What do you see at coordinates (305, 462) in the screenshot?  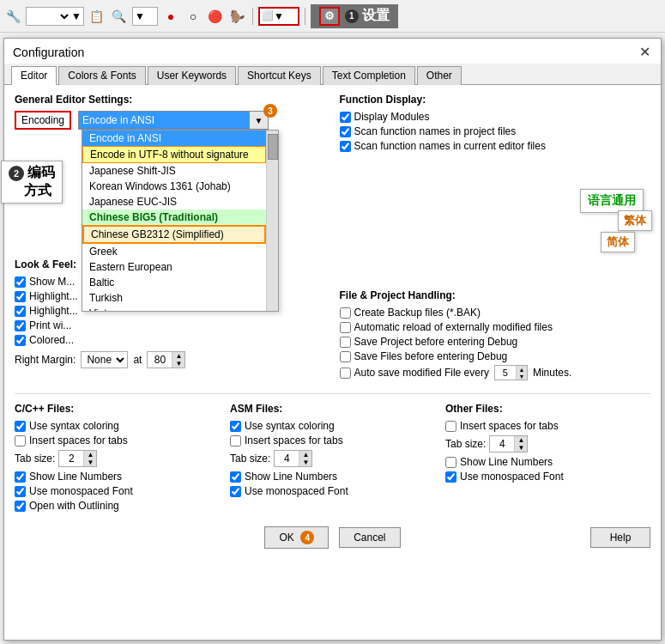 I see `asm-spinbox-down: ▼` at bounding box center [305, 462].